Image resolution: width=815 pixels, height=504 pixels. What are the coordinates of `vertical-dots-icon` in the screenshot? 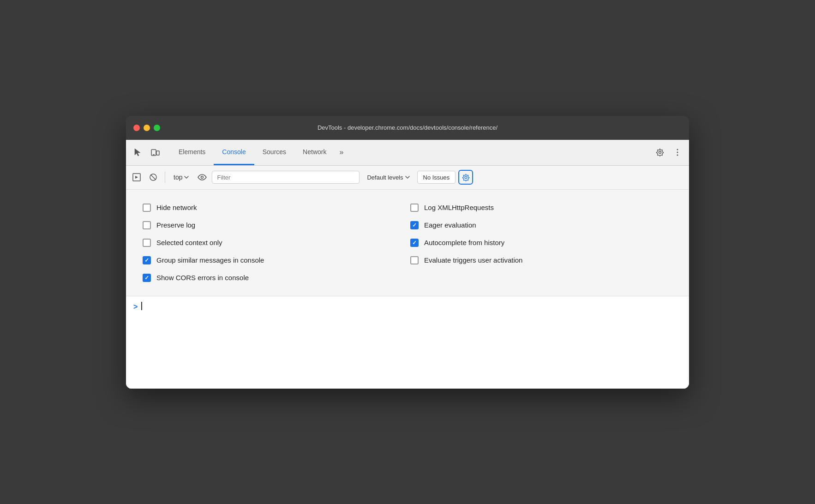 It's located at (677, 152).